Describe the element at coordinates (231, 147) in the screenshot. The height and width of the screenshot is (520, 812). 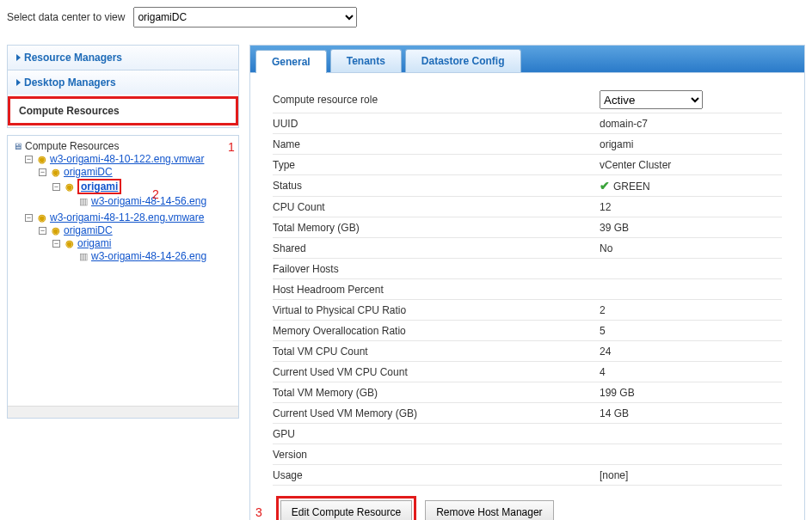
I see `annotation-1: 1` at that location.